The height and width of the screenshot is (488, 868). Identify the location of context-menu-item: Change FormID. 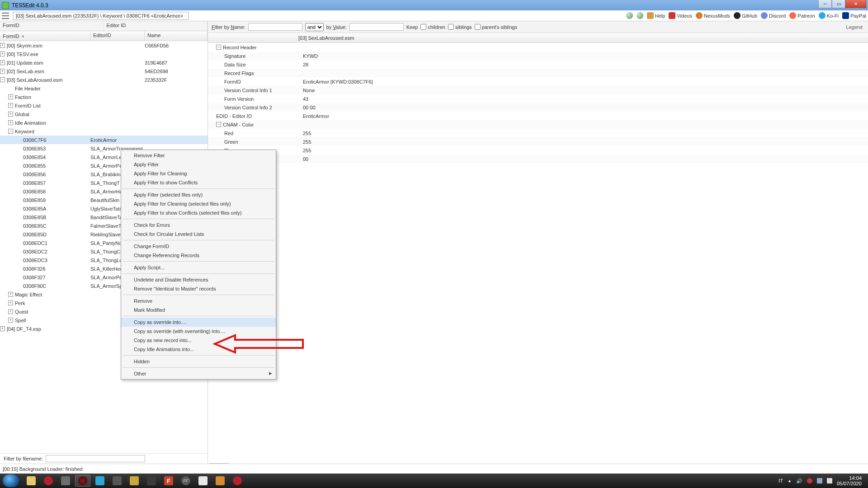
(198, 246).